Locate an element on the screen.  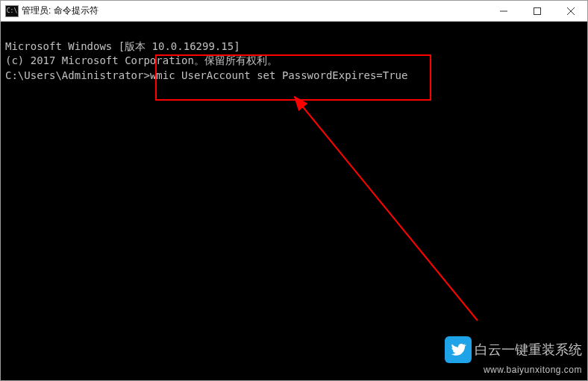
titlebar: C:\ 管理员: 命令提示符 is located at coordinates (294, 11).